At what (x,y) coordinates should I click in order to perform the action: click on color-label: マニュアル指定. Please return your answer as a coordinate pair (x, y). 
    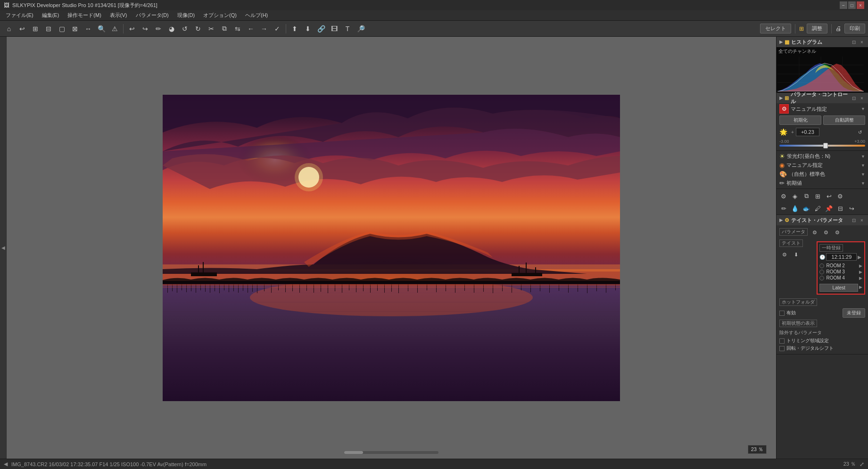
    Looking at the image, I should click on (823, 165).